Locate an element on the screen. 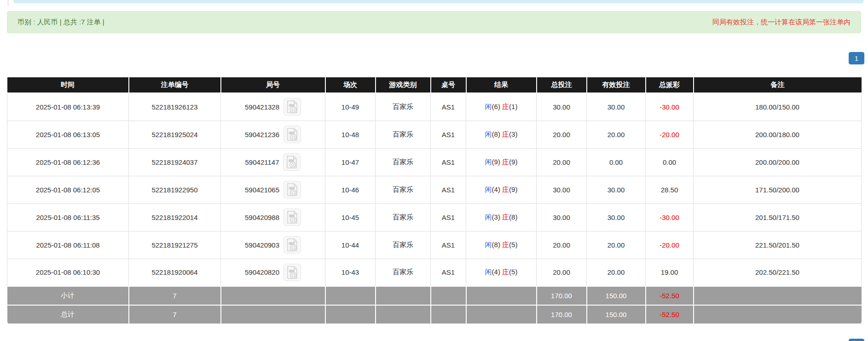  round-id: 590421065 is located at coordinates (262, 190).